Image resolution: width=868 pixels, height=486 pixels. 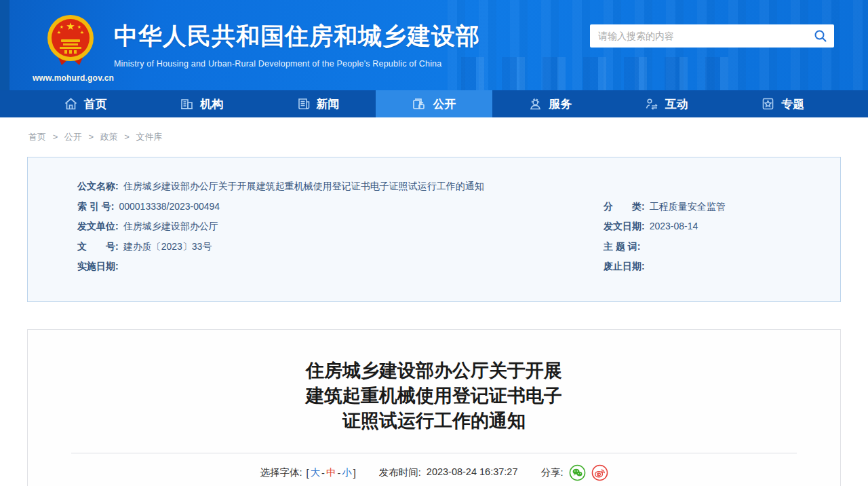 I want to click on doc-number-label: 文 号:, so click(x=98, y=247).